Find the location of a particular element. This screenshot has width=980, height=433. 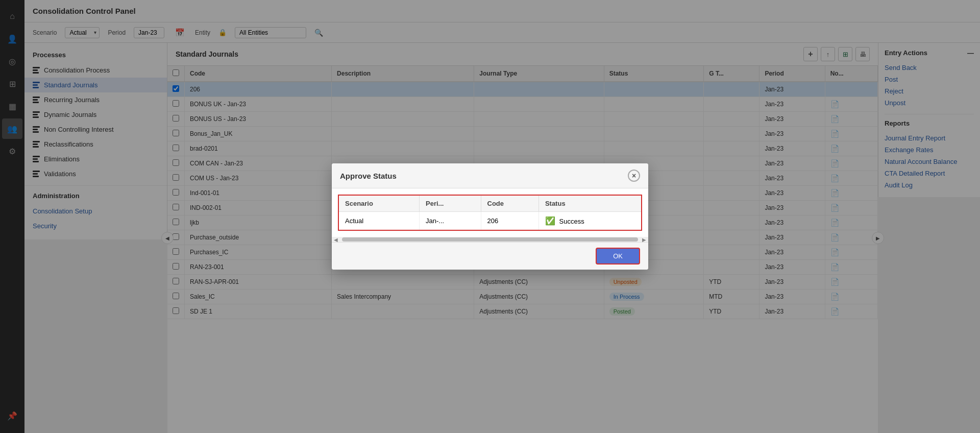

modal-row-code: 206 is located at coordinates (509, 222).